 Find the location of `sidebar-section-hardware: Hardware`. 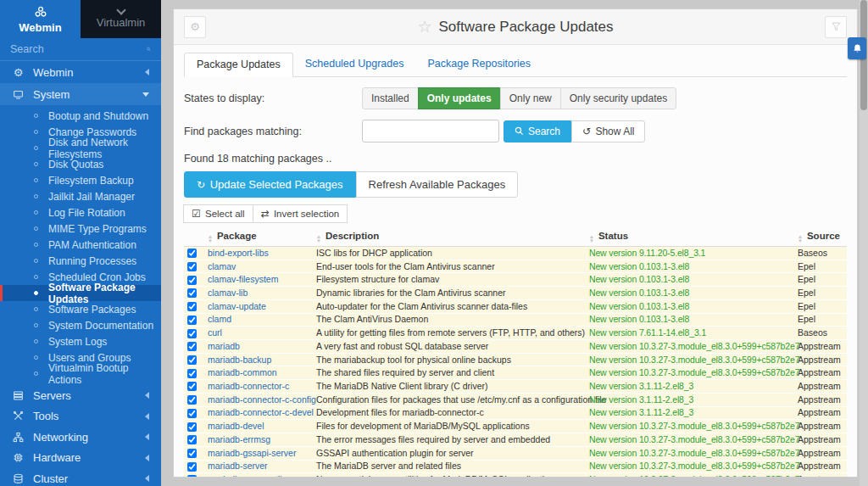

sidebar-section-hardware: Hardware is located at coordinates (81, 458).